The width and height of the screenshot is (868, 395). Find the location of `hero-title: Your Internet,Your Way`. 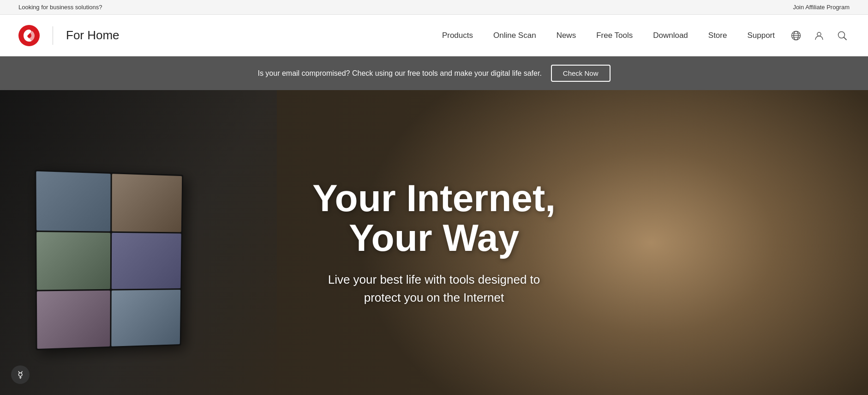

hero-title: Your Internet,Your Way is located at coordinates (434, 218).